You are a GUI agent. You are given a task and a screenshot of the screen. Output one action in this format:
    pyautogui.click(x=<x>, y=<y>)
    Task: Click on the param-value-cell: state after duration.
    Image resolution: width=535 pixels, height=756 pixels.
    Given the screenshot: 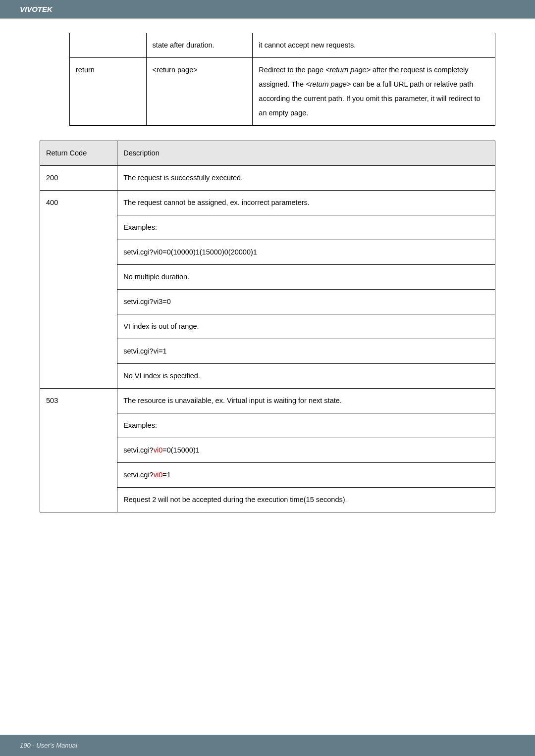 What is the action you would take?
    pyautogui.click(x=199, y=46)
    